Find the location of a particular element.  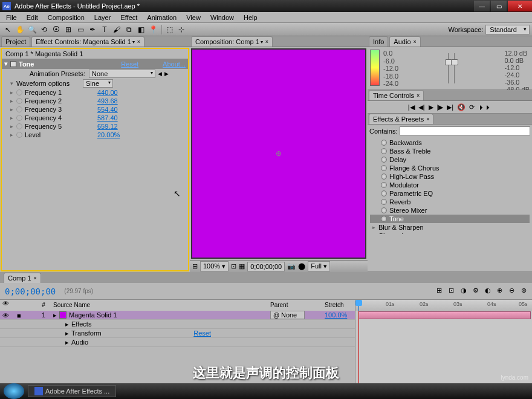

loop-button: ⟳ is located at coordinates (472, 108).